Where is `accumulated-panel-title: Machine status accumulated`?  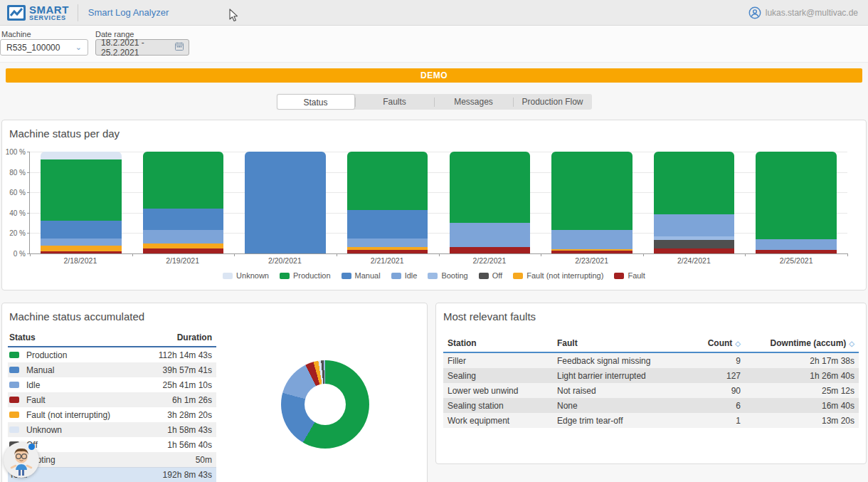 accumulated-panel-title: Machine status accumulated is located at coordinates (215, 313).